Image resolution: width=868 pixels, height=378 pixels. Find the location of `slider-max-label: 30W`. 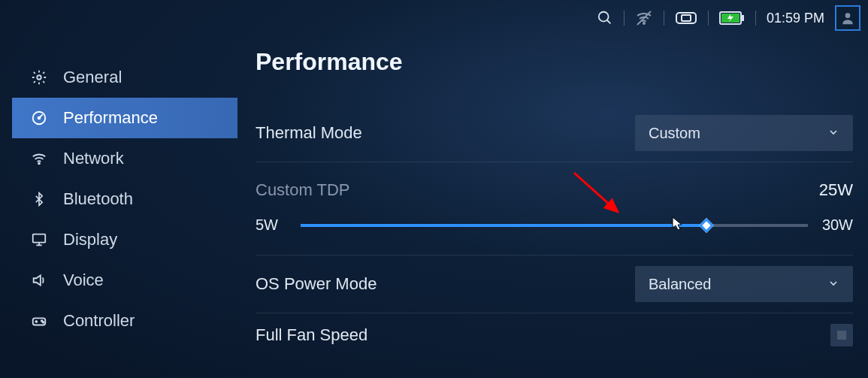

slider-max-label: 30W is located at coordinates (836, 225).